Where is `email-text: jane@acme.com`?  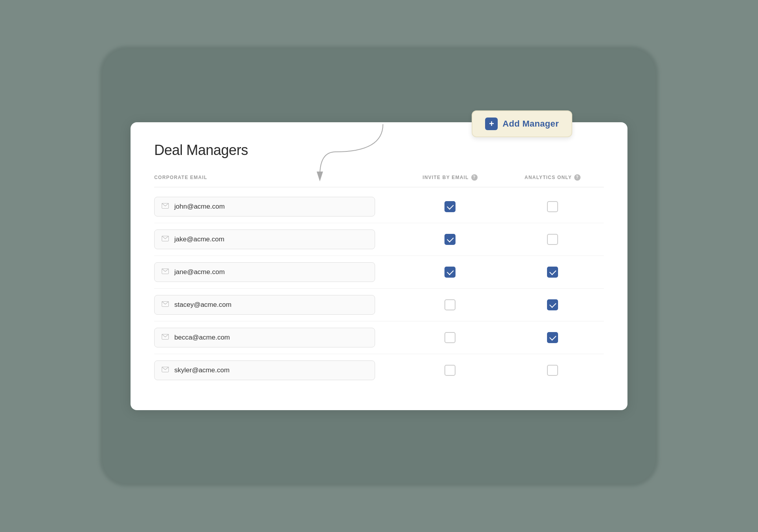
email-text: jane@acme.com is located at coordinates (200, 272).